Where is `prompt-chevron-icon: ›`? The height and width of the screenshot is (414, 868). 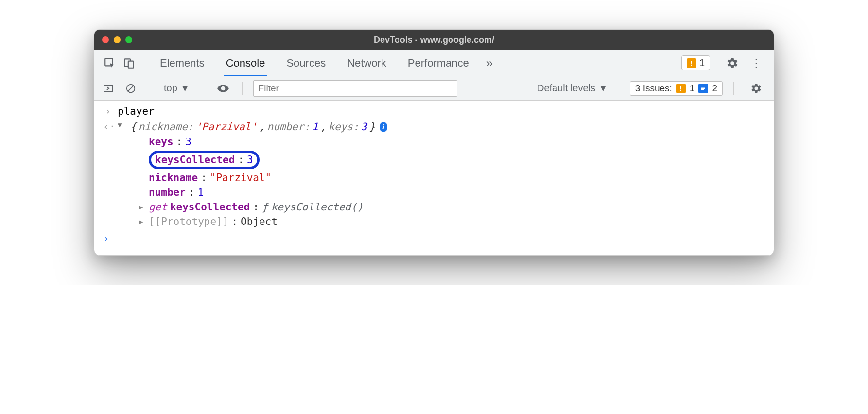 prompt-chevron-icon: › is located at coordinates (106, 239).